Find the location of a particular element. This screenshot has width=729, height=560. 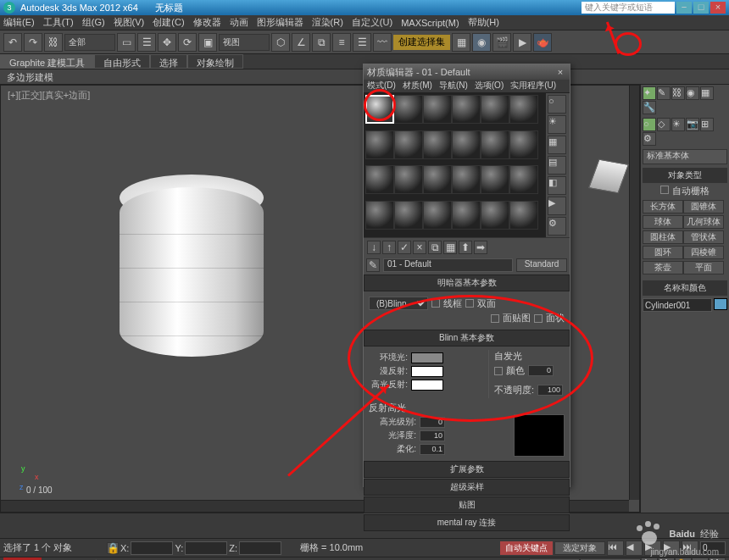

options-button: ⚙ is located at coordinates (557, 226).